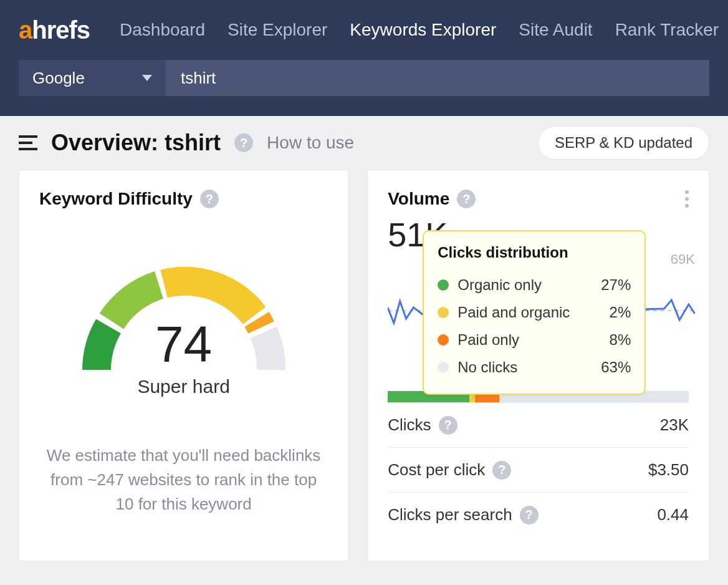  What do you see at coordinates (419, 30) in the screenshot?
I see `nav-links: Dashboard Site Explorer Keywords Explore…` at bounding box center [419, 30].